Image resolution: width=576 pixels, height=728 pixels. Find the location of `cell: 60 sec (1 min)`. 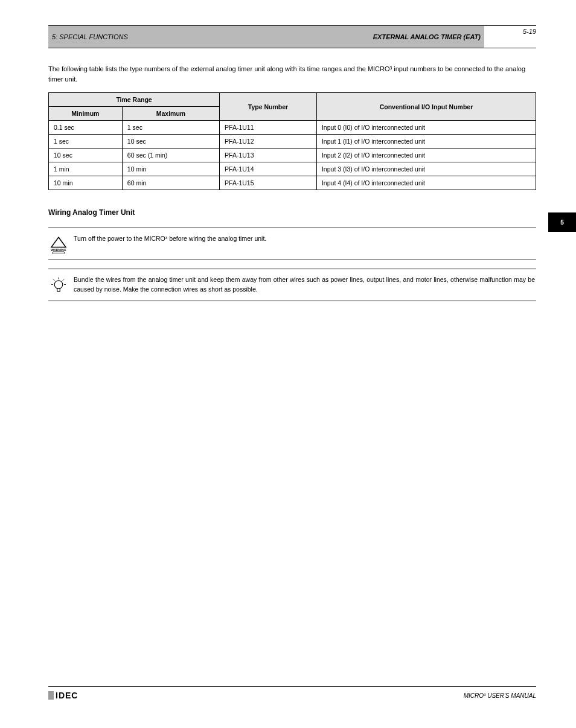

cell: 60 sec (1 min) is located at coordinates (170, 156).